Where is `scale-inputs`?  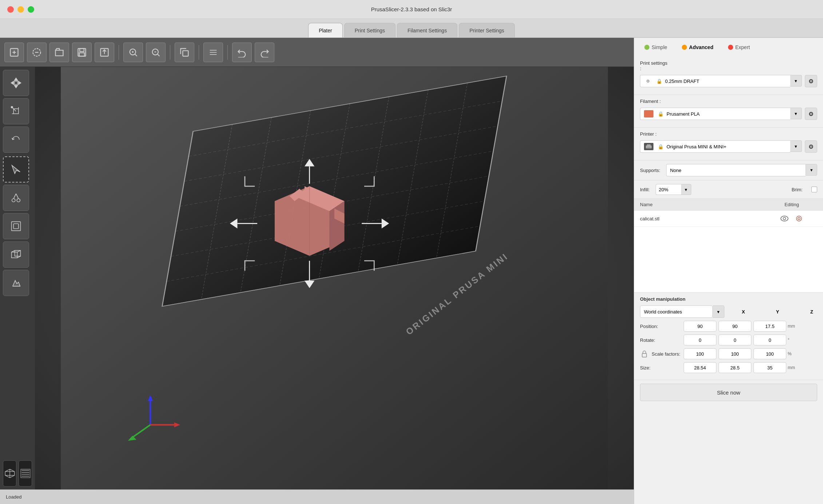
scale-inputs is located at coordinates (735, 354).